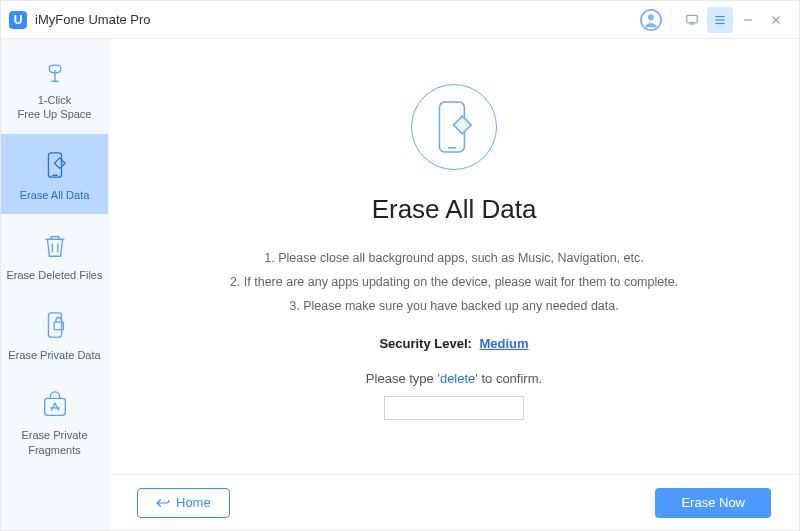 The width and height of the screenshot is (800, 531). I want to click on page-title: Erase All Data, so click(454, 210).